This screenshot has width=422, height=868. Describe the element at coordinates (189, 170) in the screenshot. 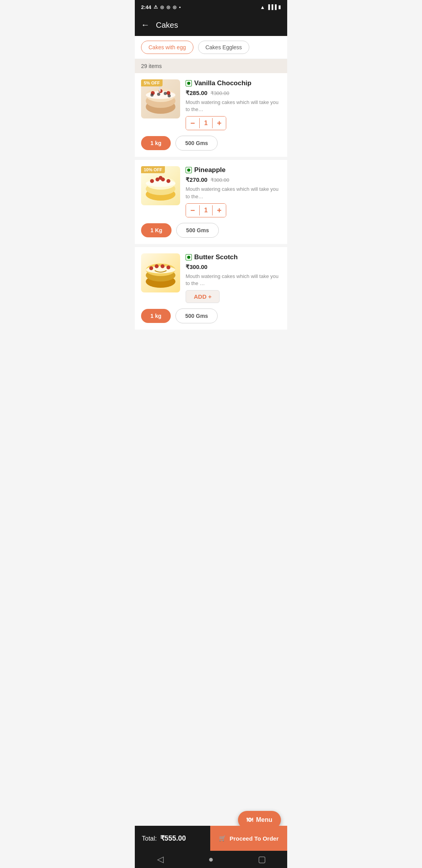

I see `veg-icon-pineapple` at that location.